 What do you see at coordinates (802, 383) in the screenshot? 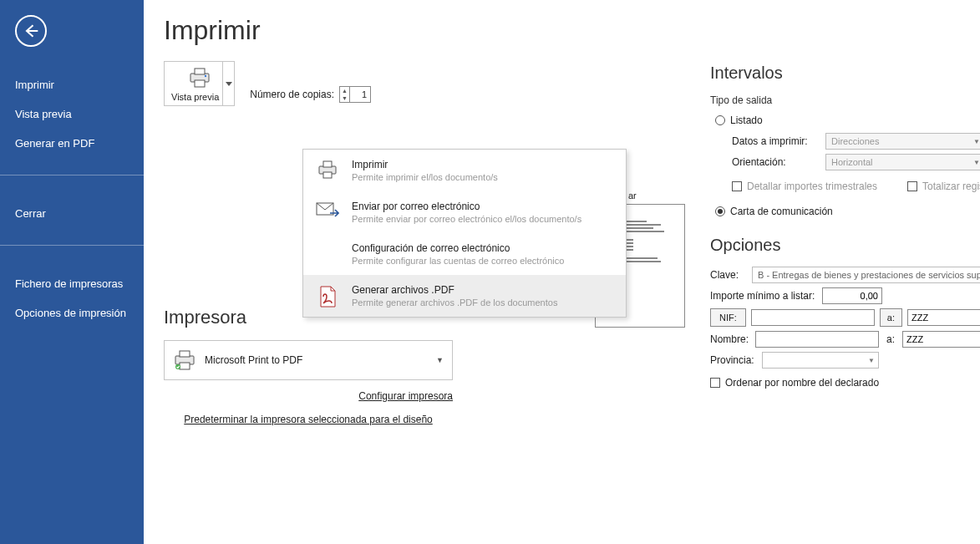
I see `chk-ordenar-label: Ordenar por nombre del declarado` at bounding box center [802, 383].